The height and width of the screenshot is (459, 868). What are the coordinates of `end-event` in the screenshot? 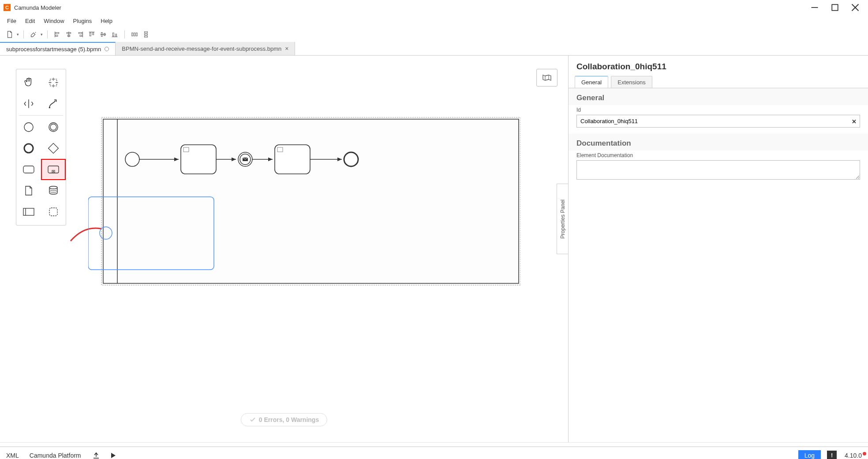 It's located at (351, 159).